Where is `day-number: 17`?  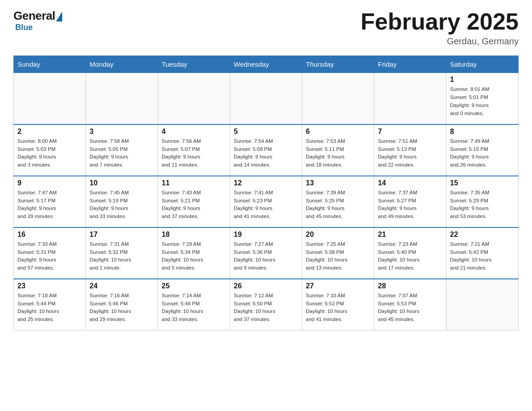 day-number: 17 is located at coordinates (122, 235).